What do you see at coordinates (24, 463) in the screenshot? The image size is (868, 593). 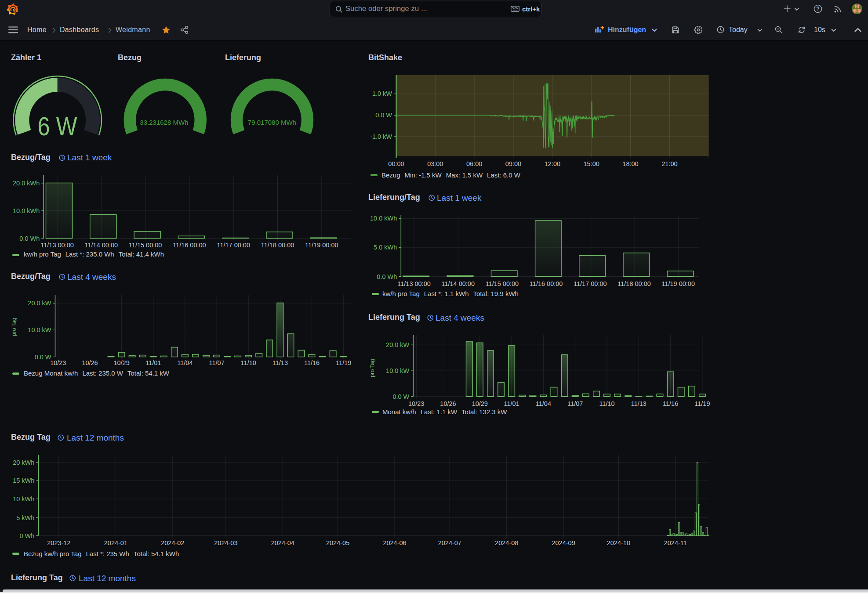 I see `svg-text: 20 kWh` at bounding box center [24, 463].